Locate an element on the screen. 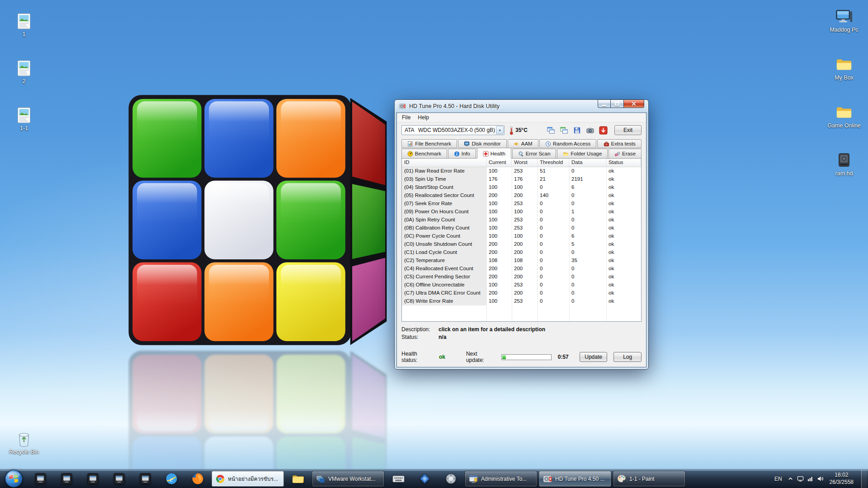 This screenshot has width=868, height=488. menu-help: Help is located at coordinates (423, 117).